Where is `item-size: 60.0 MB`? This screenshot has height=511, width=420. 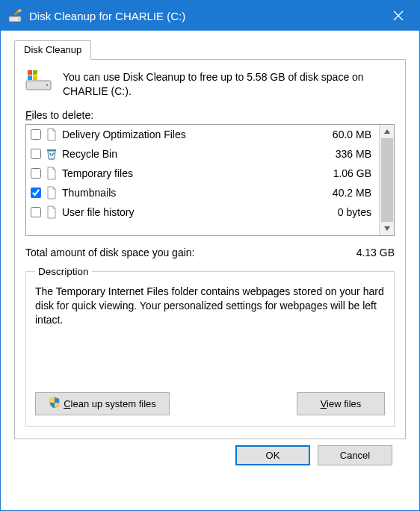 item-size: 60.0 MB is located at coordinates (345, 134).